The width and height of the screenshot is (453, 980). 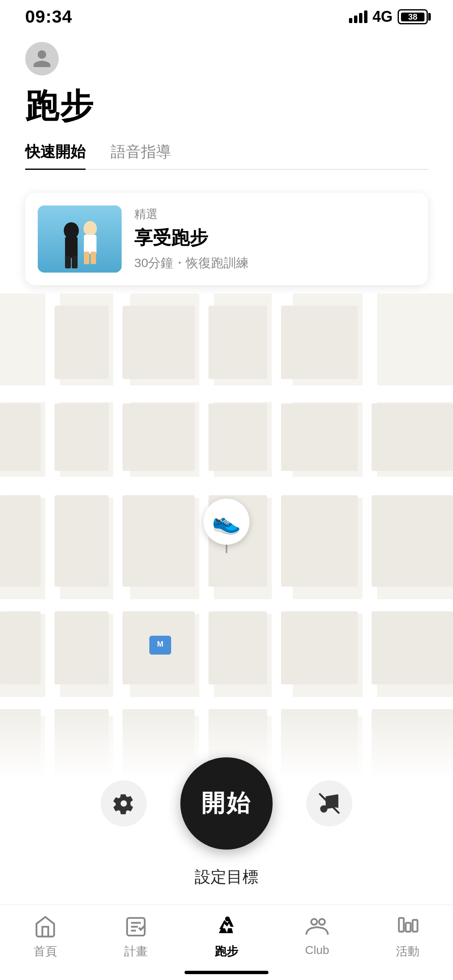 What do you see at coordinates (45, 927) in the screenshot?
I see `home-icon` at bounding box center [45, 927].